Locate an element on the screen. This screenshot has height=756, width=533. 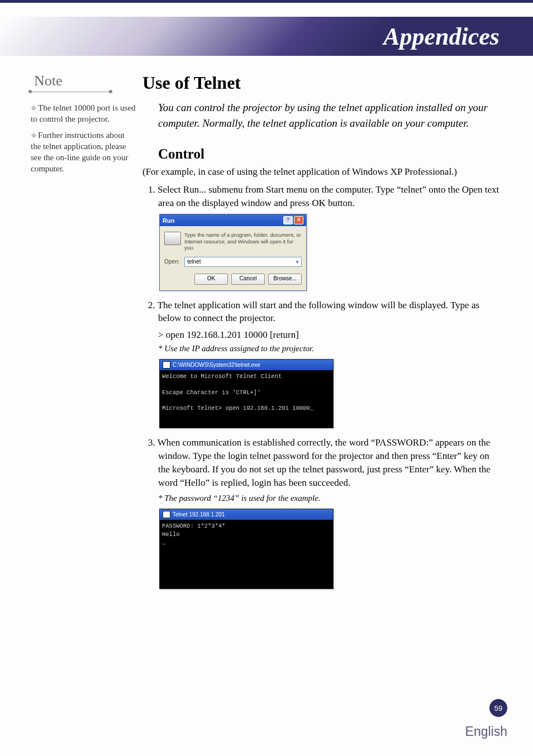
cancel-button: Cancel is located at coordinates (248, 279).